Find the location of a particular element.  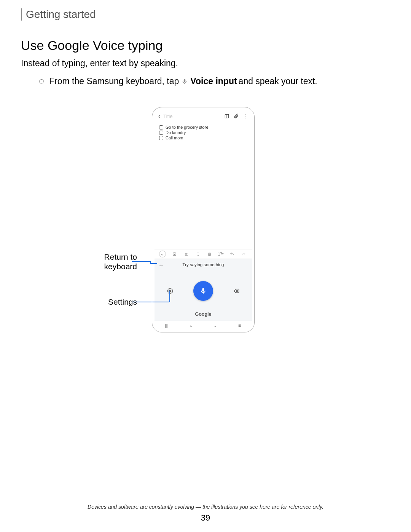

back-nav-icon: ⌄ is located at coordinates (215, 326).